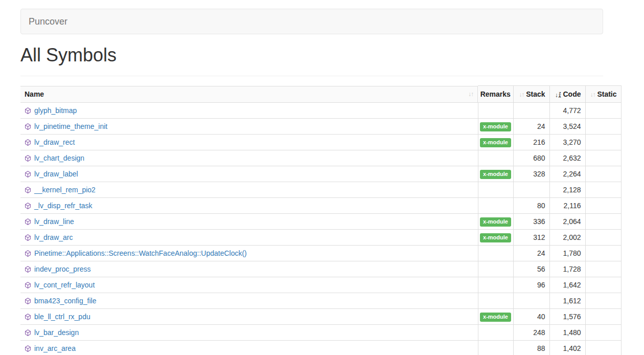 Image resolution: width=644 pixels, height=355 pixels. I want to click on column-header-static: ↓↑Static, so click(603, 94).